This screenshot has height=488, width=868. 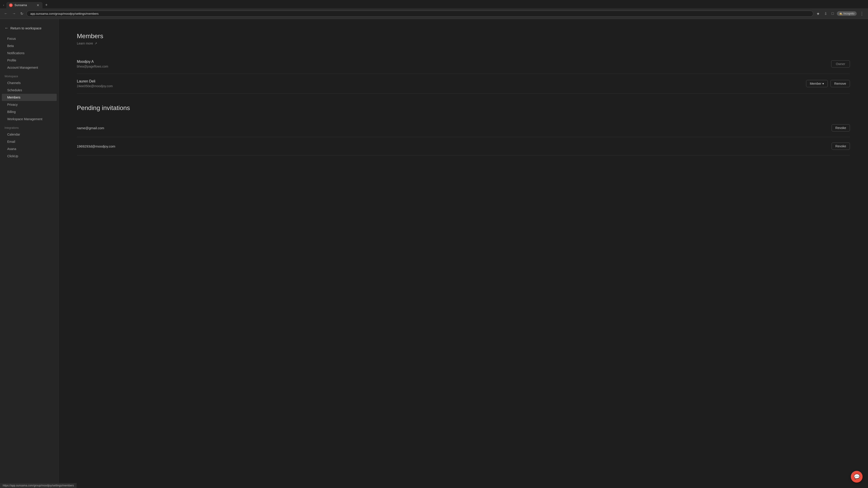 I want to click on sidebar-item-privacy: Privacy, so click(x=29, y=104).